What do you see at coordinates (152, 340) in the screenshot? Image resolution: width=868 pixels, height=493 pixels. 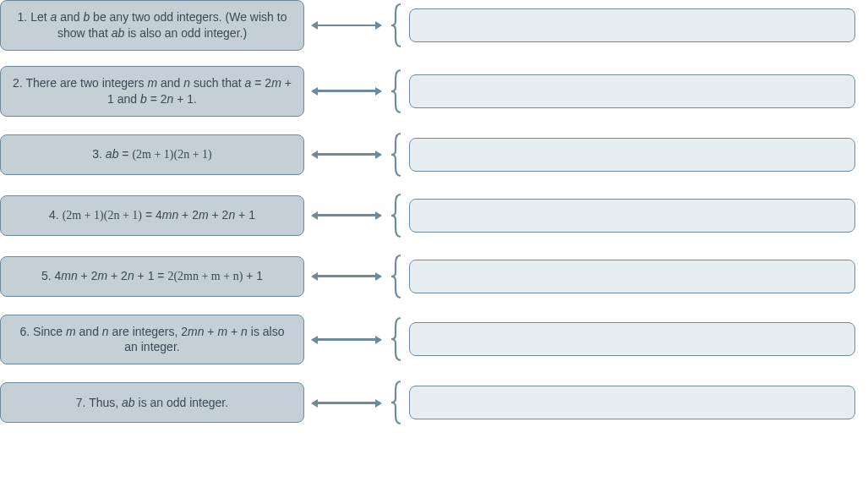 I see `proof-step-box: 6. Since m and n are integers, 2mn + m +…` at bounding box center [152, 340].